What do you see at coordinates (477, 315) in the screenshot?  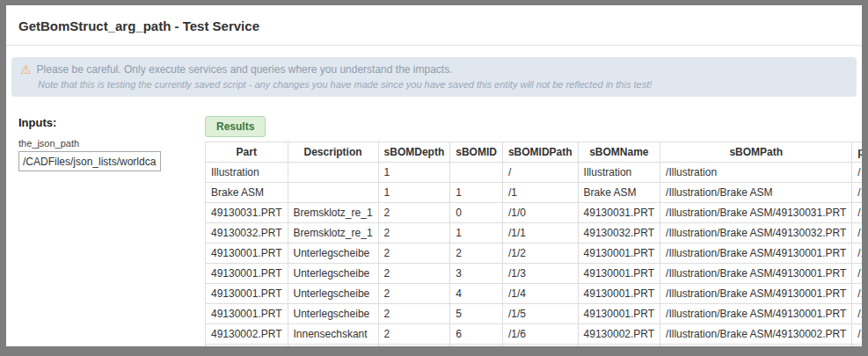 I see `table-cell: 5` at bounding box center [477, 315].